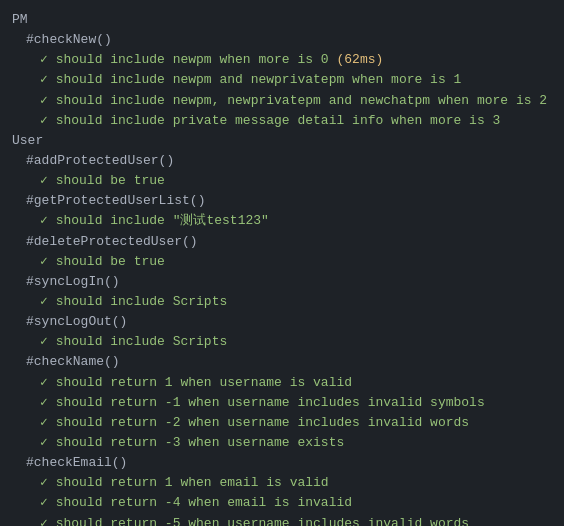  Describe the element at coordinates (282, 80) in the screenshot. I see `test-result-2: ✓ should include newpm and newprivatepm …` at that location.